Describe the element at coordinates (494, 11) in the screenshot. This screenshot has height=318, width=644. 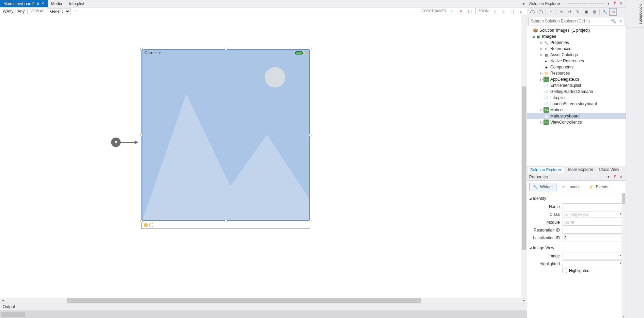
I see `zoom-fit-icon: ⌕` at that location.